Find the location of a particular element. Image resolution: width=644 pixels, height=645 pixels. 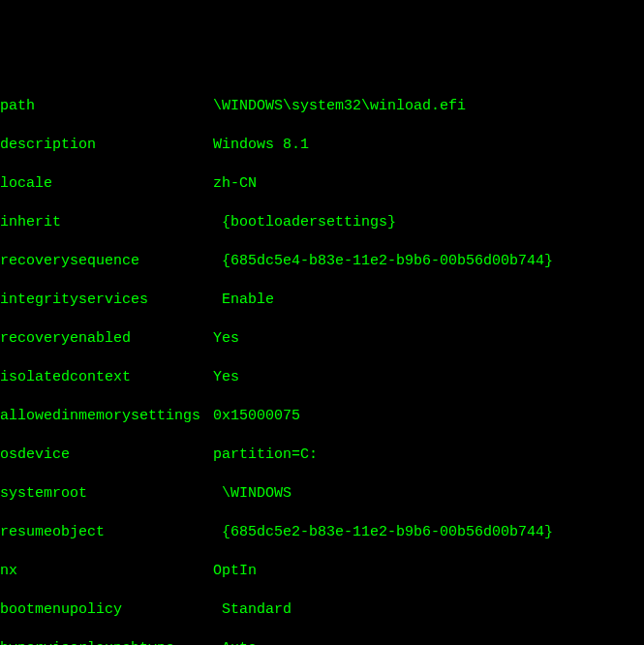

config-row: integrityservices Enable is located at coordinates (322, 300).